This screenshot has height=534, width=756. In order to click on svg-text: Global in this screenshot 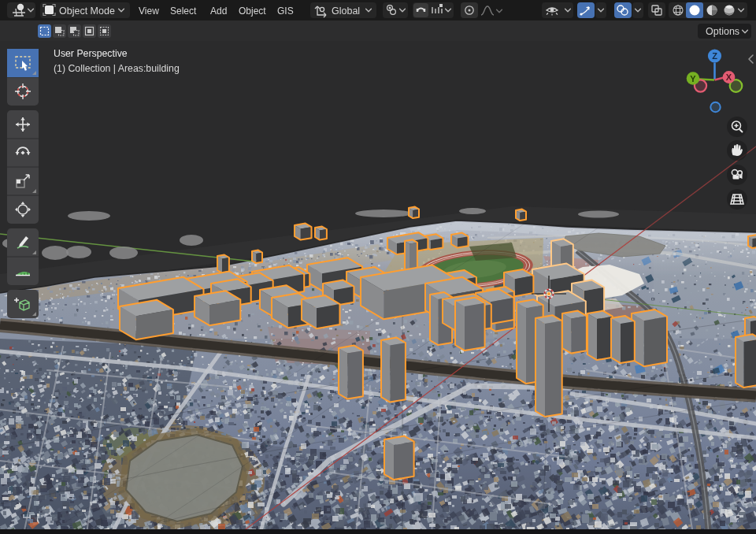, I will do `click(346, 11)`.